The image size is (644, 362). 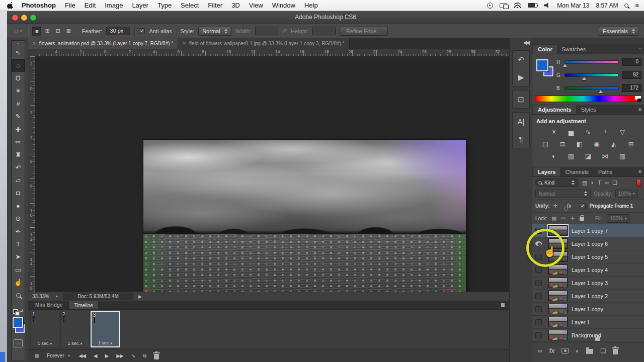 I want to click on rewind-button: ◀◀, so click(x=82, y=356).